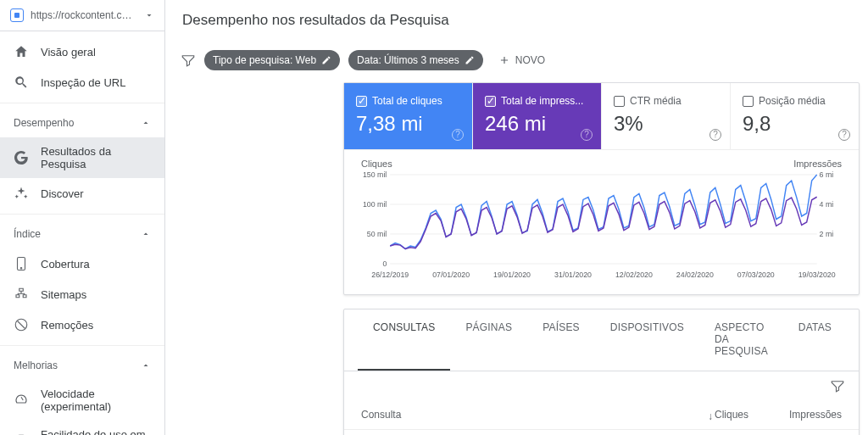  I want to click on metric-value: 9,8, so click(795, 124).